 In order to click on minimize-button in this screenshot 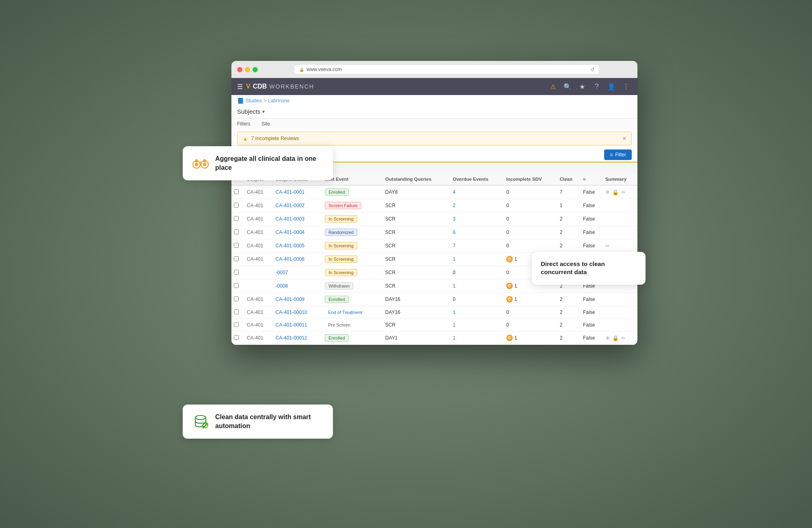, I will do `click(248, 70)`.